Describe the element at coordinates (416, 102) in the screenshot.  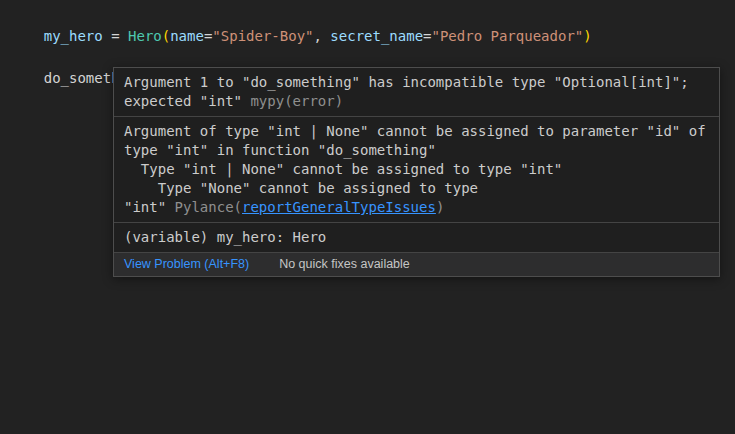
I see `mypy-message-line-2: expected "int" mypy(error)` at that location.